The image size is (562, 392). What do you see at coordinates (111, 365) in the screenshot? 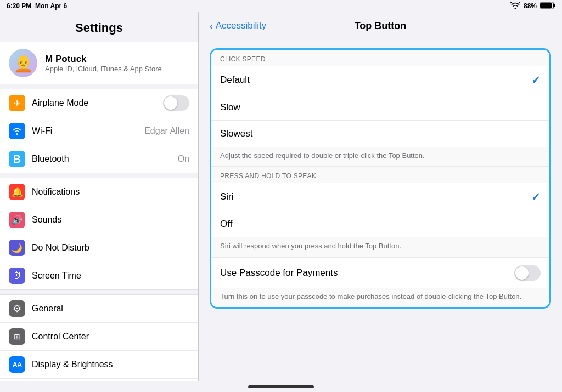
I see `display-brightness-label: Display & Brightness` at bounding box center [111, 365].